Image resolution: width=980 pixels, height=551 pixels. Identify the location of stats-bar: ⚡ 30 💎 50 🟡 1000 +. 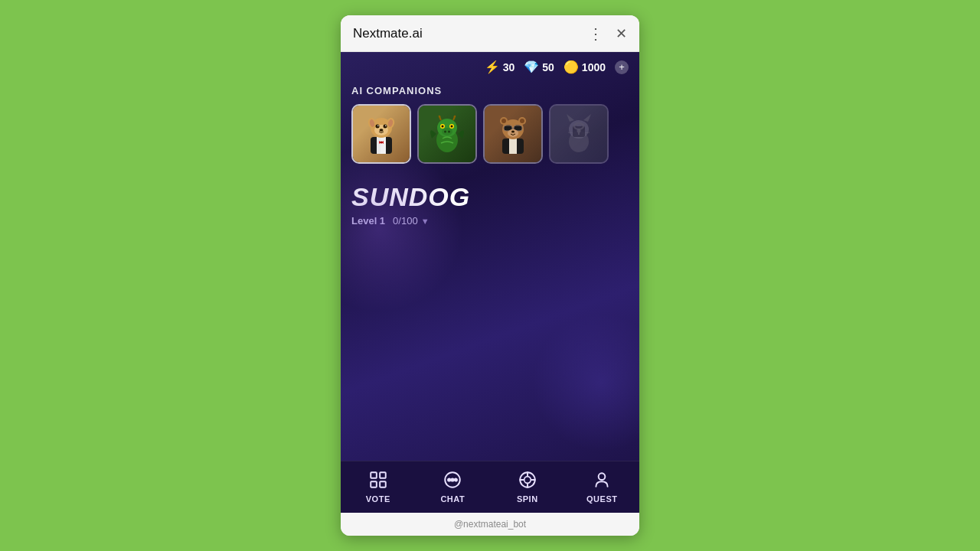
(490, 66).